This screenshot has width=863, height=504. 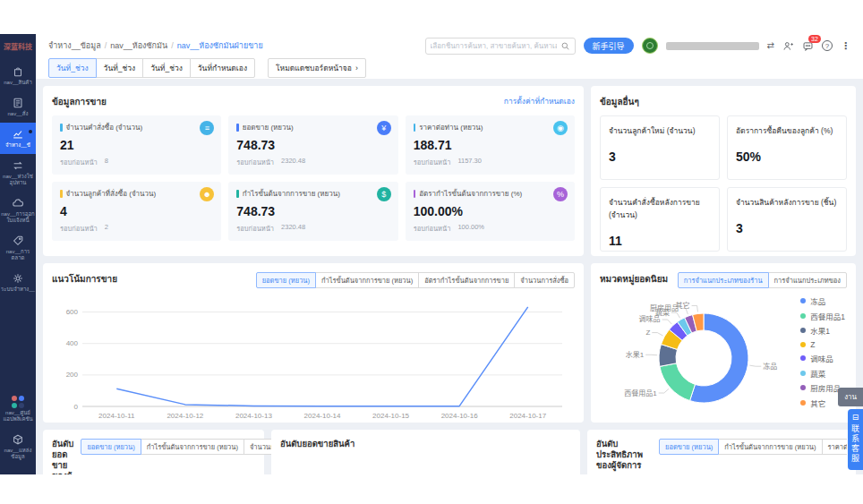 What do you see at coordinates (449, 46) in the screenshot?
I see `top-bar: จำหาง__ข้อมูล / nav__ห้องซักมัน / nav__ห…` at bounding box center [449, 46].